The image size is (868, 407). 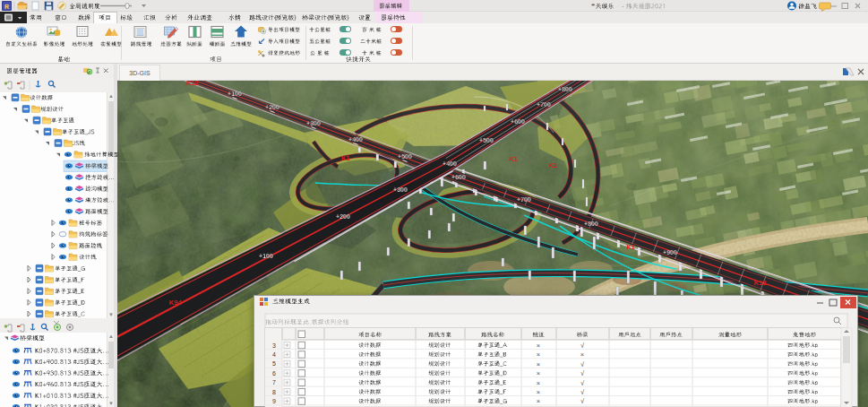 What do you see at coordinates (274, 382) in the screenshot?
I see `svg-text: 7` at bounding box center [274, 382].